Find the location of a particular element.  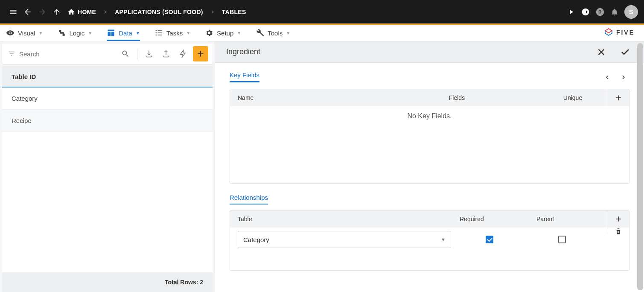

breadcrumb-home-label: HOME is located at coordinates (87, 12).